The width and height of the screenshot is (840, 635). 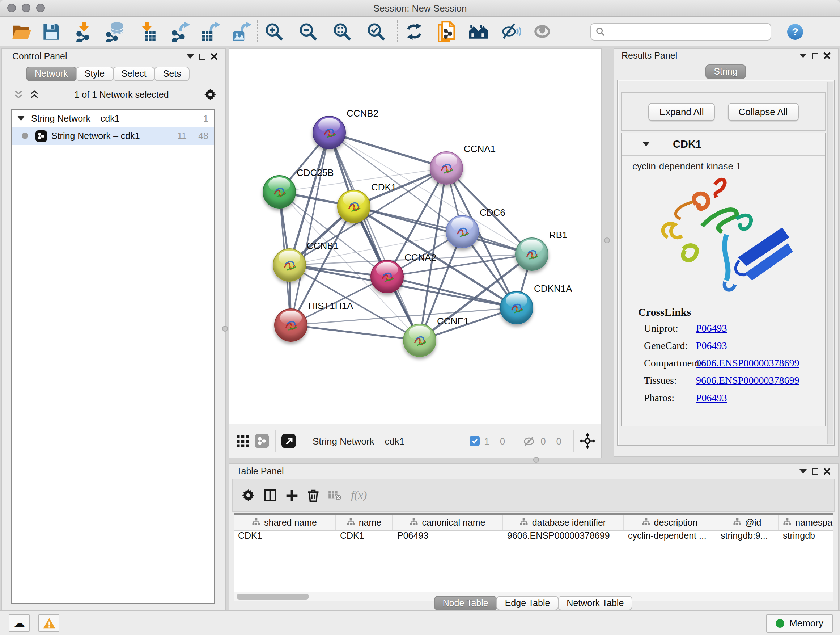 What do you see at coordinates (292, 495) in the screenshot?
I see `create-column-plus-icon` at bounding box center [292, 495].